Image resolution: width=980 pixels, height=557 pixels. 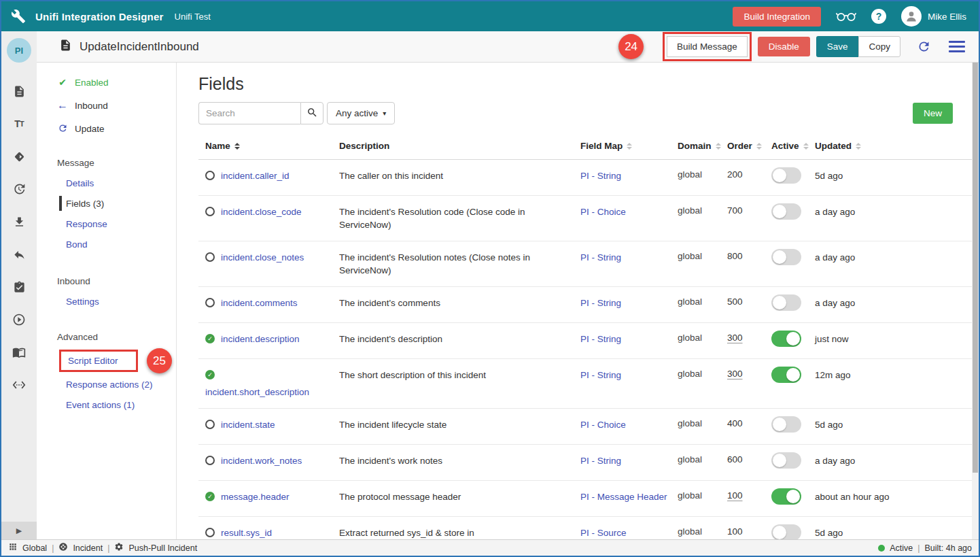 I want to click on field-name-link: message.header, so click(x=256, y=496).